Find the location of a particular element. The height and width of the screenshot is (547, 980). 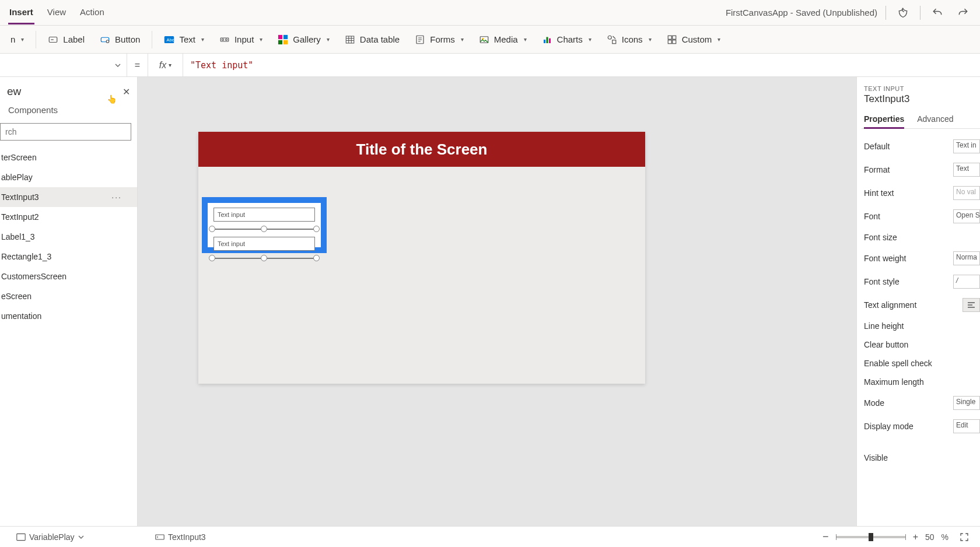

advanced-tab: Advanced is located at coordinates (935, 120).